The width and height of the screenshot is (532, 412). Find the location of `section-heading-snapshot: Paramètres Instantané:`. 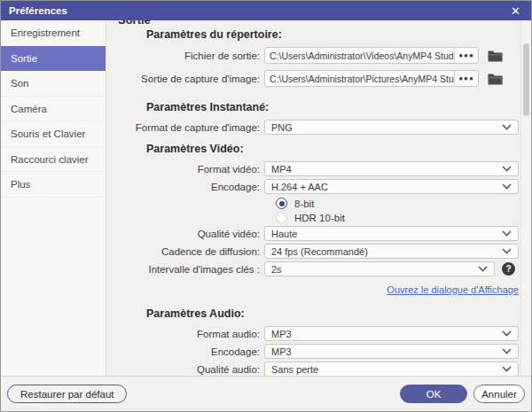

section-heading-snapshot: Paramètres Instantané: is located at coordinates (339, 107).